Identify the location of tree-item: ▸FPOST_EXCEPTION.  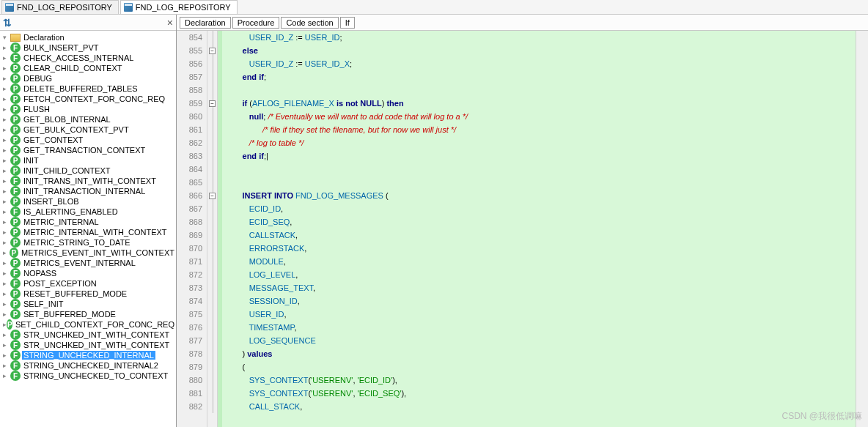
(88, 283).